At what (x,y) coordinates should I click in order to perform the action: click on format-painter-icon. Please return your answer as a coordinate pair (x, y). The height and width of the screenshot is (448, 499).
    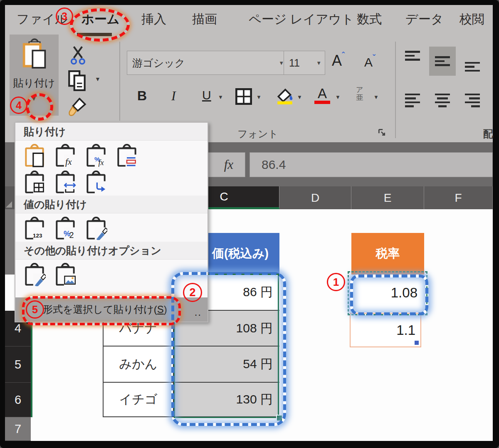
    Looking at the image, I should click on (78, 108).